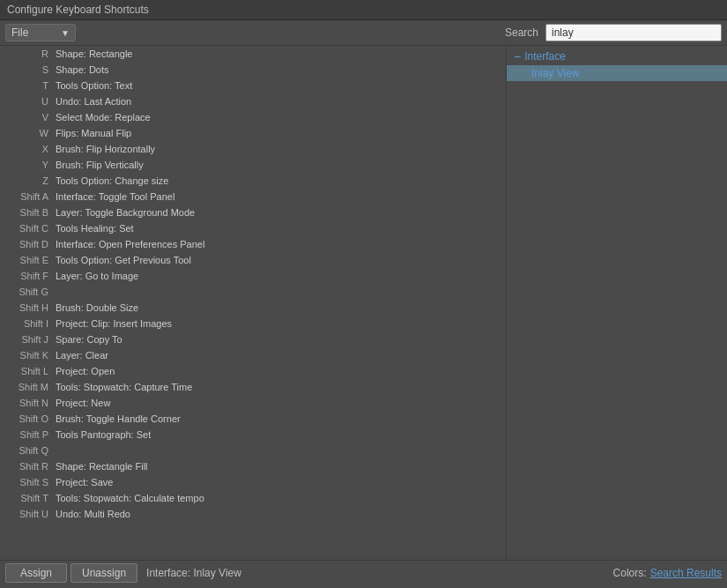  I want to click on shortcut-row: Shift NProject: New, so click(253, 403).